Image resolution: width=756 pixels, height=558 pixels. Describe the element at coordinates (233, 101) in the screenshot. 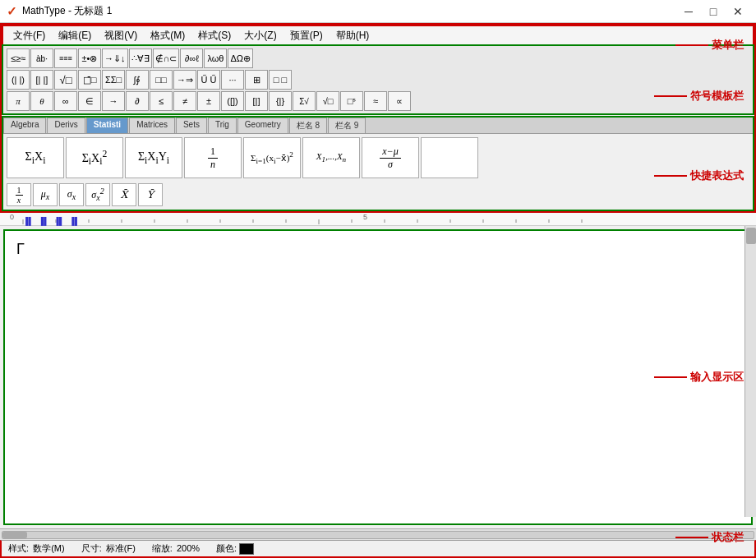

I see `tb-paren2: ([])` at that location.